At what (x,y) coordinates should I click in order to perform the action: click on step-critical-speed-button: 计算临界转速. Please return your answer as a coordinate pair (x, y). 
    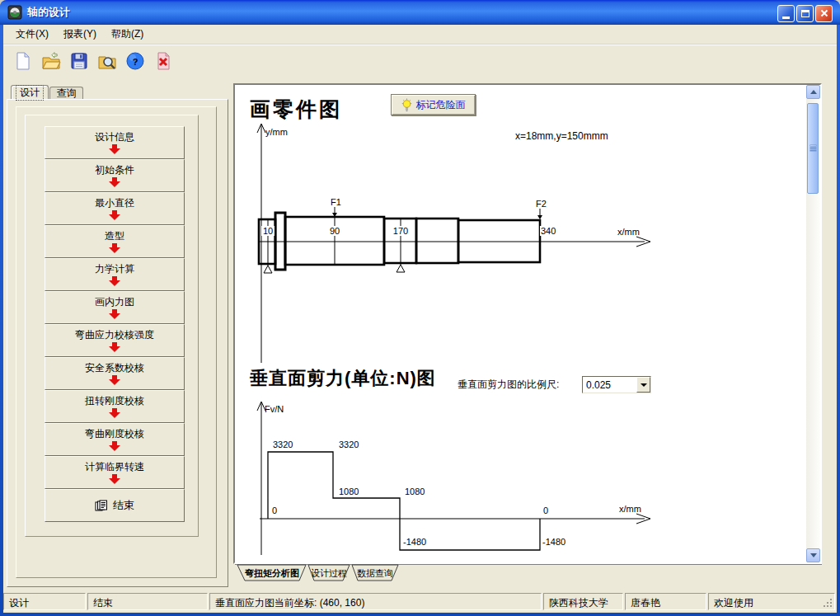
    Looking at the image, I should click on (115, 473).